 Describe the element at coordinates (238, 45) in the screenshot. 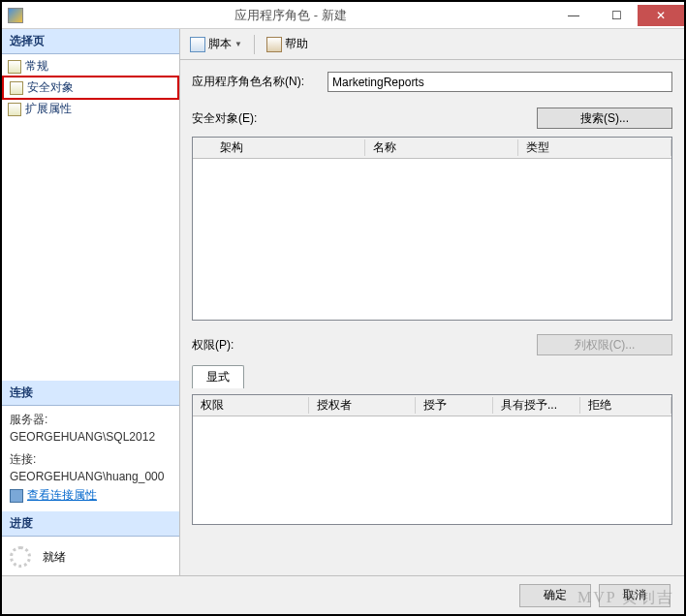

I see `chevron-down-icon: ▼` at that location.